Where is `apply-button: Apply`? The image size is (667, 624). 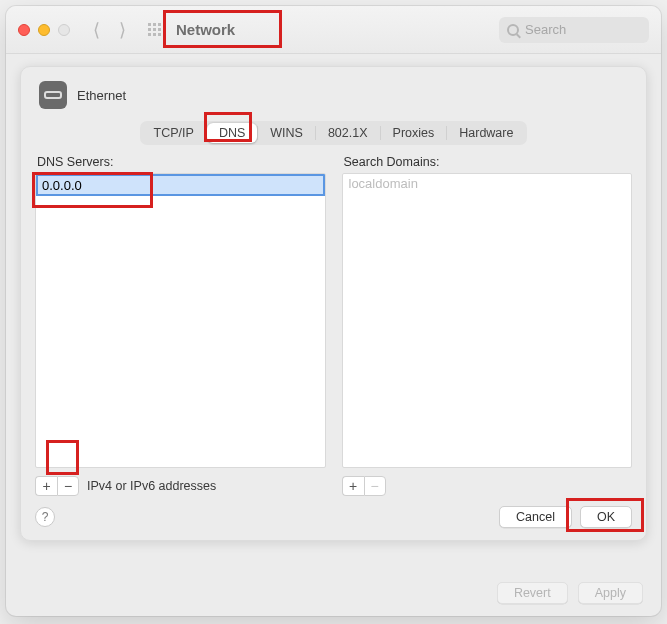 apply-button: Apply is located at coordinates (610, 593).